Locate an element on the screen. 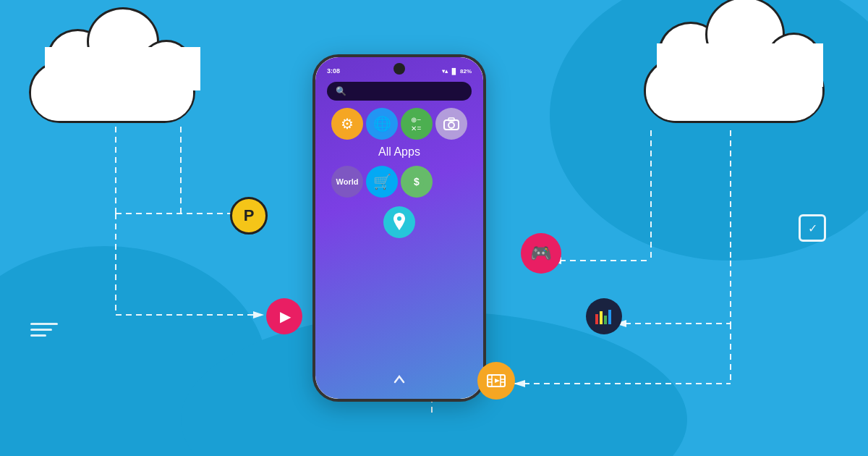 This screenshot has width=868, height=456. app-icons-row-1: ⚙ 🌐 ⊕−✕= is located at coordinates (399, 124).